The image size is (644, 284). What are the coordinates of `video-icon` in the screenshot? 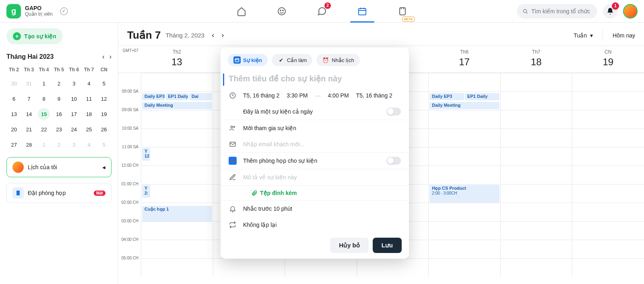 It's located at (233, 161).